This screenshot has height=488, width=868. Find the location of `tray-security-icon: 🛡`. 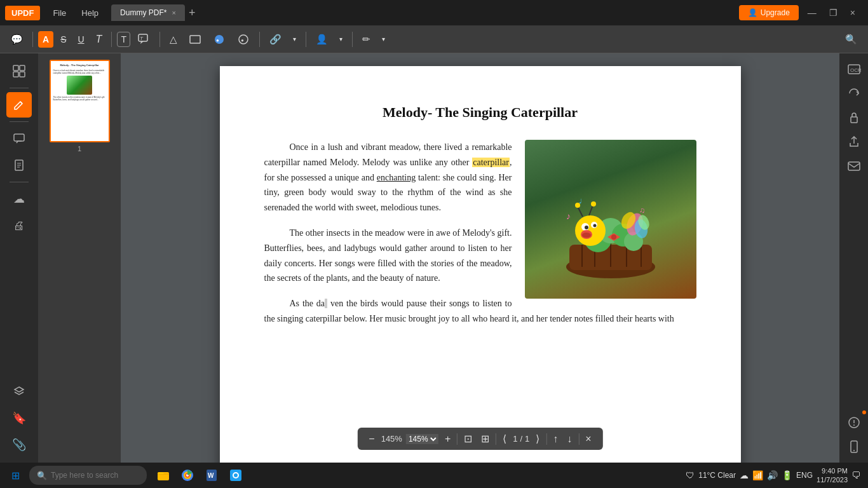

tray-security-icon: 🛡 is located at coordinates (690, 475).